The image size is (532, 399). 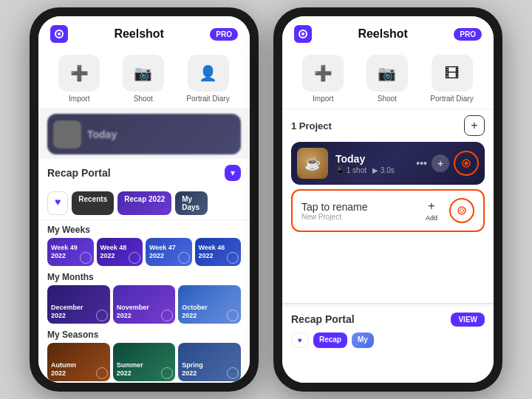 What do you see at coordinates (71, 252) in the screenshot?
I see `week-item: Week 492022` at bounding box center [71, 252].